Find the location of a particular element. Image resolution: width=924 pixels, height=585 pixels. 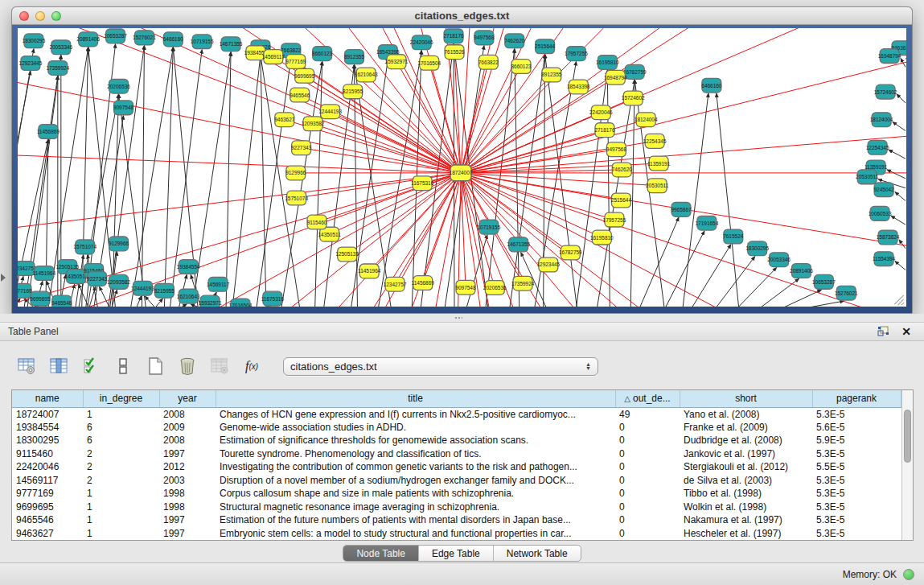

panel-splitter is located at coordinates (462, 318).